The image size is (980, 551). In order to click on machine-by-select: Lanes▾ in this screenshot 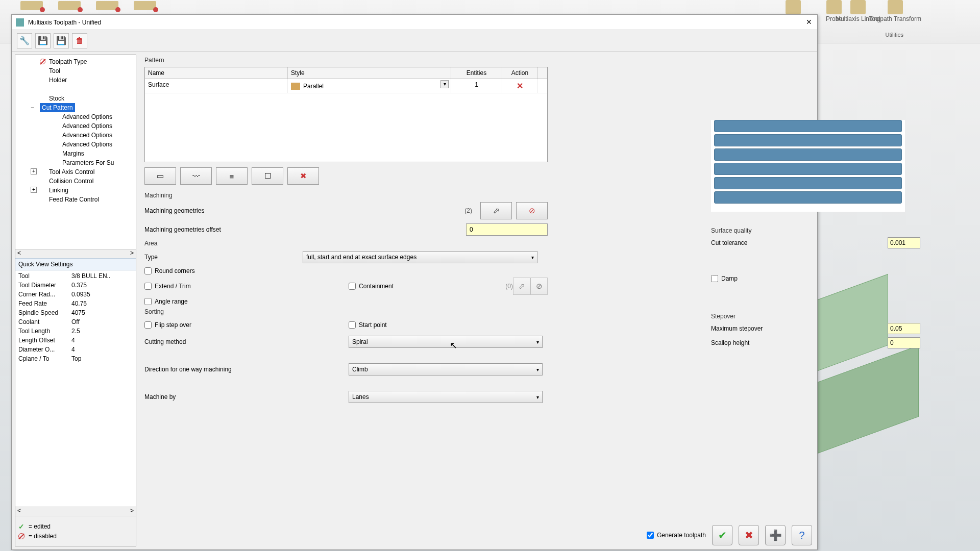, I will do `click(446, 397)`.